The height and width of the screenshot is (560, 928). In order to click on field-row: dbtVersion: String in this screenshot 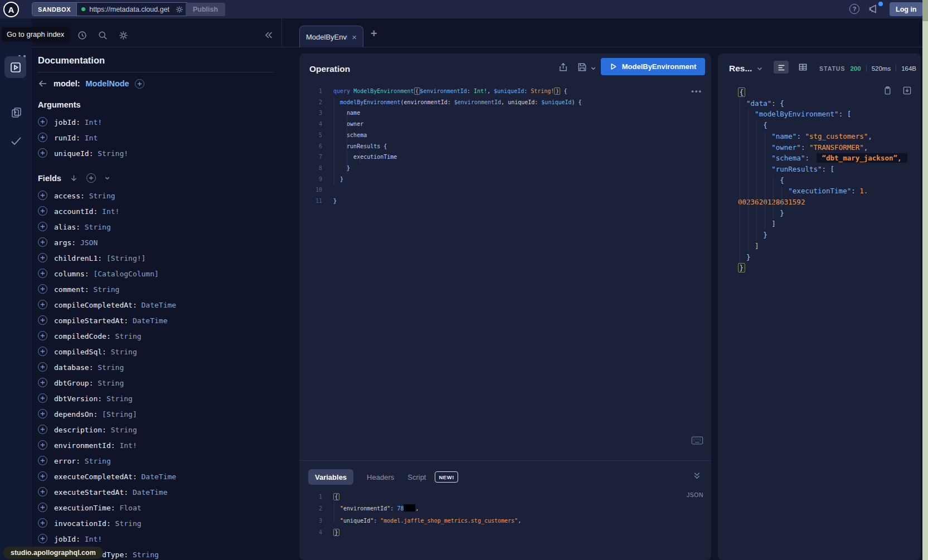, I will do `click(156, 398)`.